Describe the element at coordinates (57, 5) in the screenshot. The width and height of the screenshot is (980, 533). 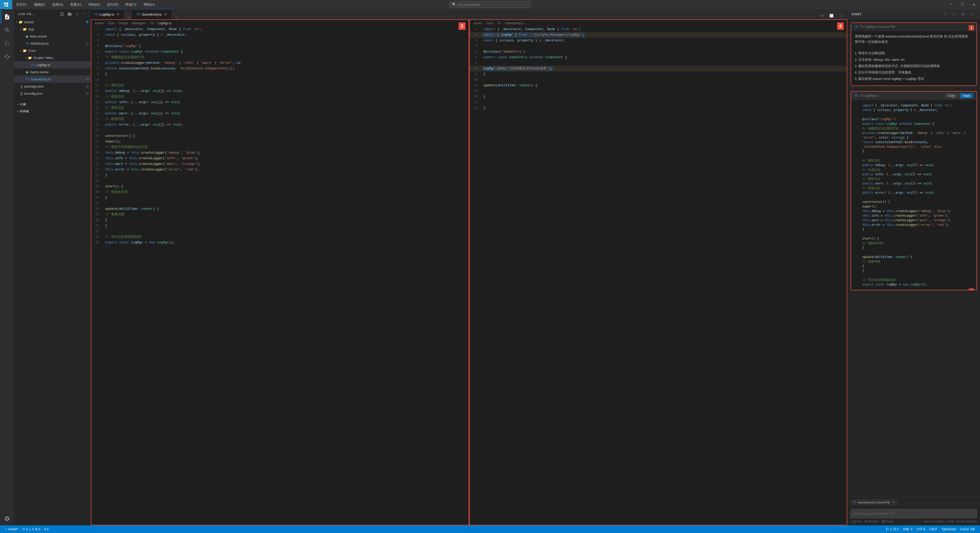
I see `menu-select: 选择(S)` at that location.